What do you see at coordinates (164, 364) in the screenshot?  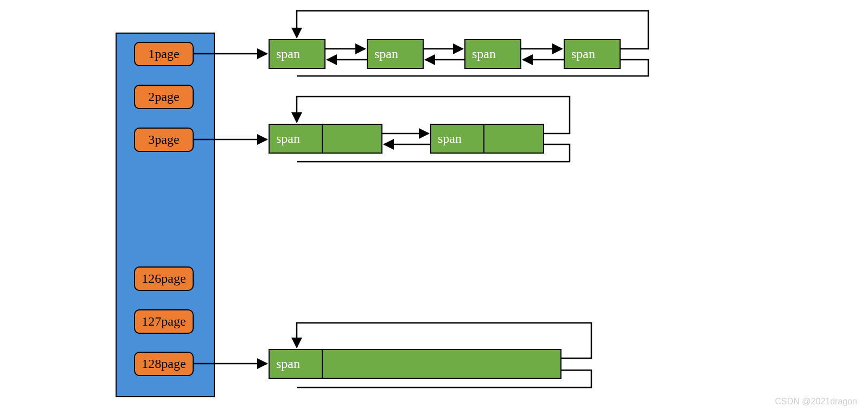 I see `bucket-label: 128page` at bounding box center [164, 364].